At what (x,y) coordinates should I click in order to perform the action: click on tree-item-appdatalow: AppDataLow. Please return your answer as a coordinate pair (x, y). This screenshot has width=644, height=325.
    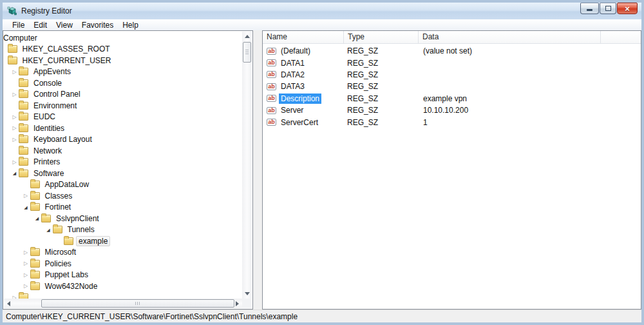
    Looking at the image, I should click on (122, 185).